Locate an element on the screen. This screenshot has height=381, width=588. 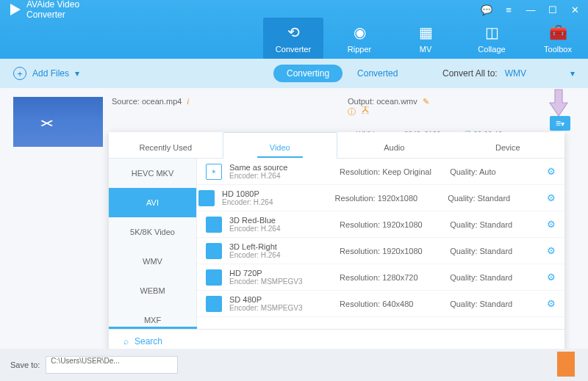
category-scrollbar is located at coordinates (153, 327).